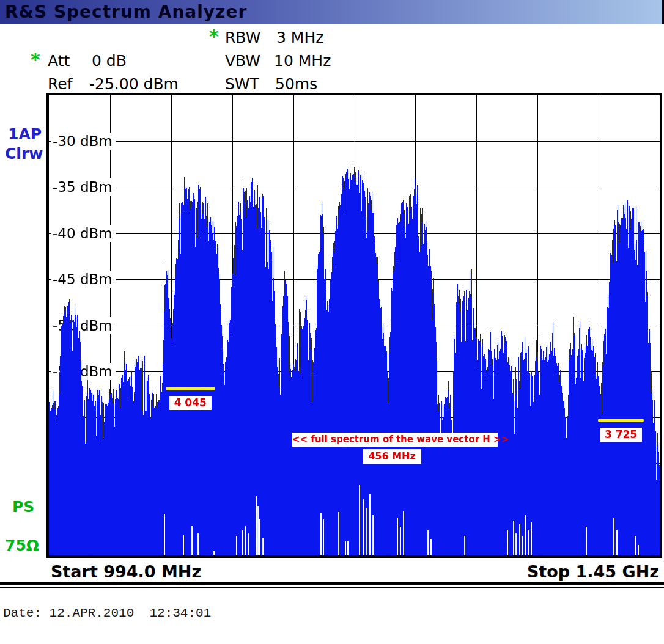 The height and width of the screenshot is (644, 664). I want to click on att-label: Att, so click(59, 61).